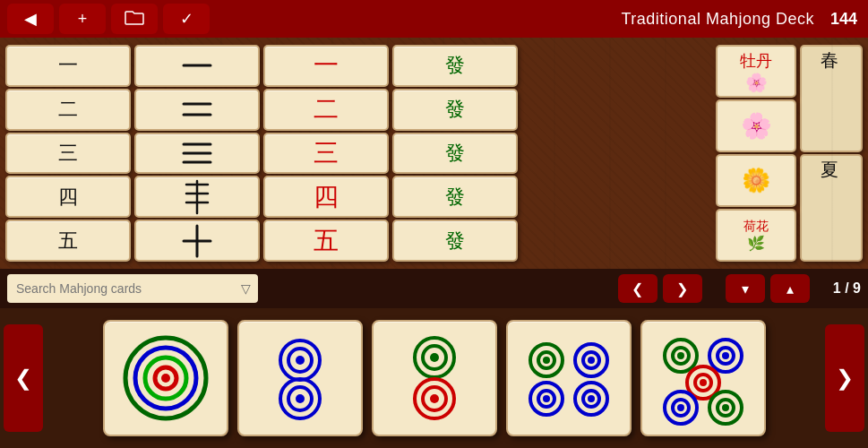 The image size is (868, 448). What do you see at coordinates (847, 289) in the screenshot?
I see `page-counter: 1 / 9` at bounding box center [847, 289].